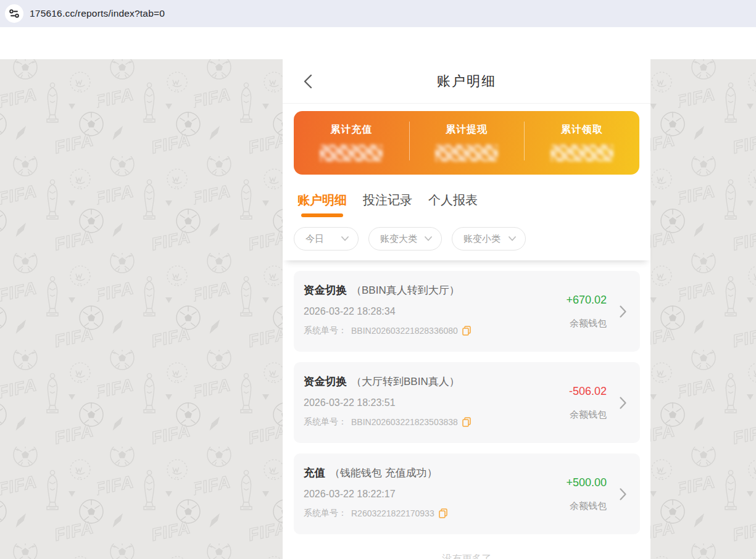  Describe the element at coordinates (467, 197) in the screenshot. I see `tab-bar: 账户明细 投注记录 个人报表` at that location.